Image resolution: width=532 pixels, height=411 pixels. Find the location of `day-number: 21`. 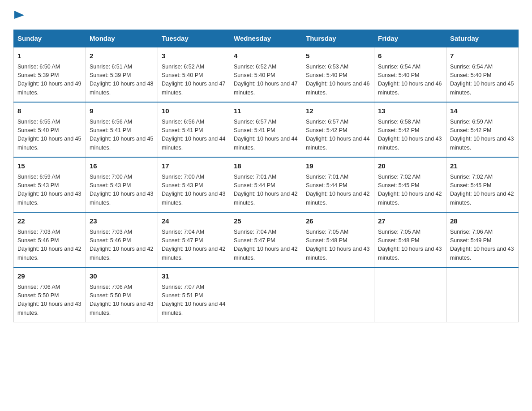

day-number: 21 is located at coordinates (482, 167).